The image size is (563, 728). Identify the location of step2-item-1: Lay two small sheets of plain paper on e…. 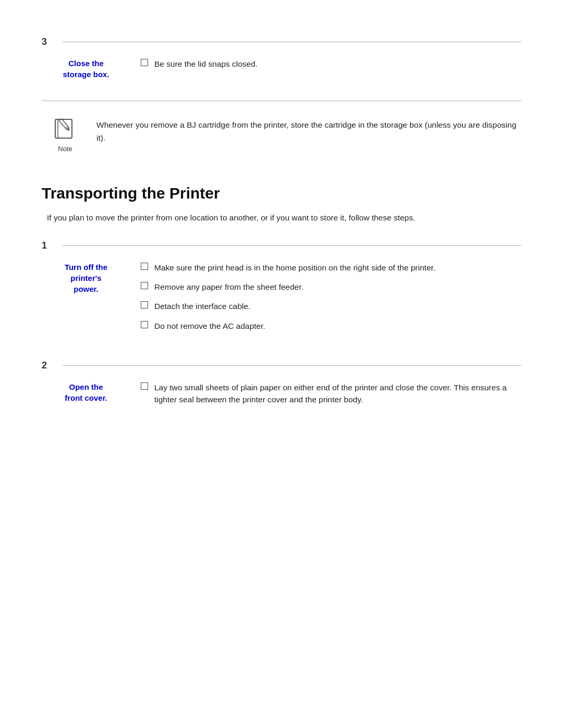
(331, 394).